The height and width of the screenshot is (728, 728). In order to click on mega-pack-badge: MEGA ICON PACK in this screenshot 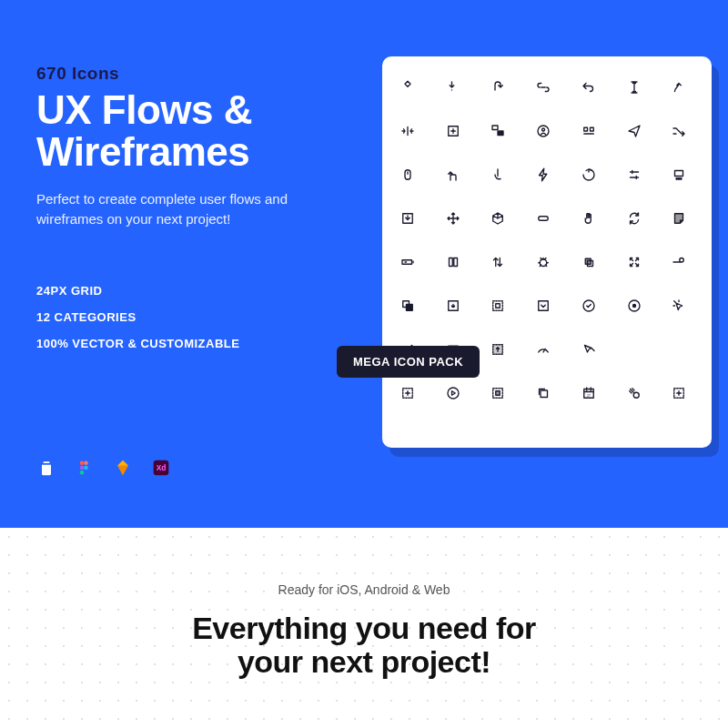, I will do `click(408, 362)`.